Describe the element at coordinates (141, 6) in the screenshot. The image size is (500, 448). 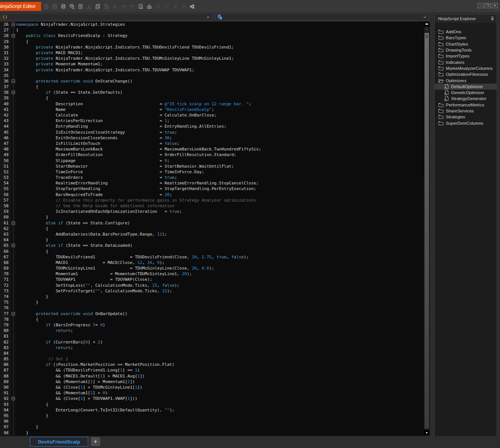
I see `find-in-file-icon` at that location.